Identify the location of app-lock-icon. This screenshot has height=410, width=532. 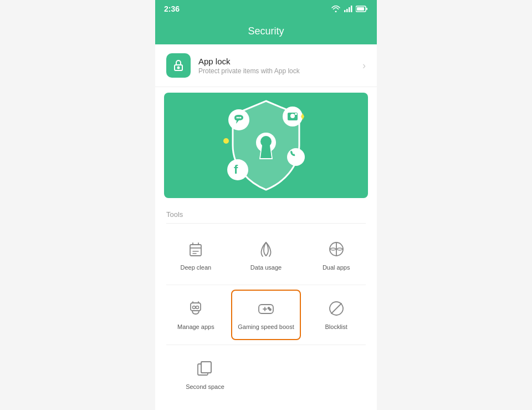
(178, 65).